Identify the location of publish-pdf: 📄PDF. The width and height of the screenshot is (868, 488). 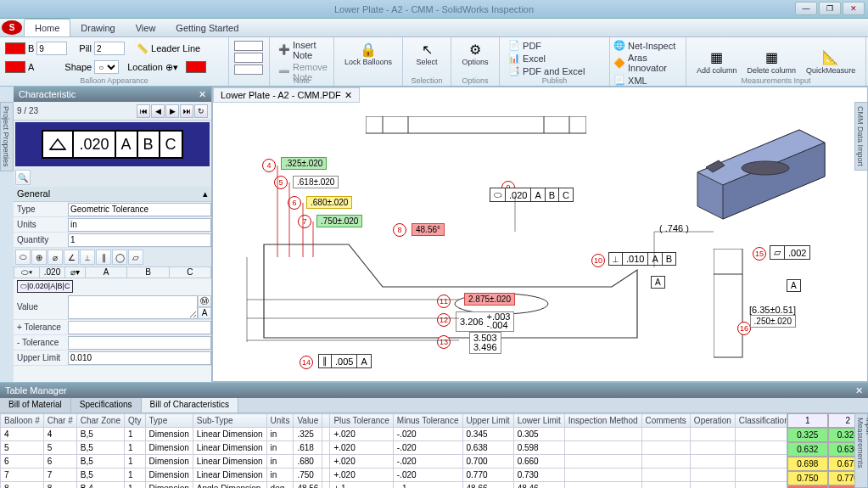
(555, 46).